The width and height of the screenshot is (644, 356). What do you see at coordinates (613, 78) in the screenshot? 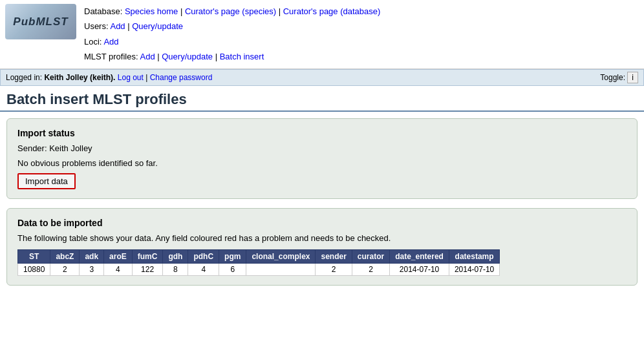
I see `toggle-label: Toggle:` at bounding box center [613, 78].